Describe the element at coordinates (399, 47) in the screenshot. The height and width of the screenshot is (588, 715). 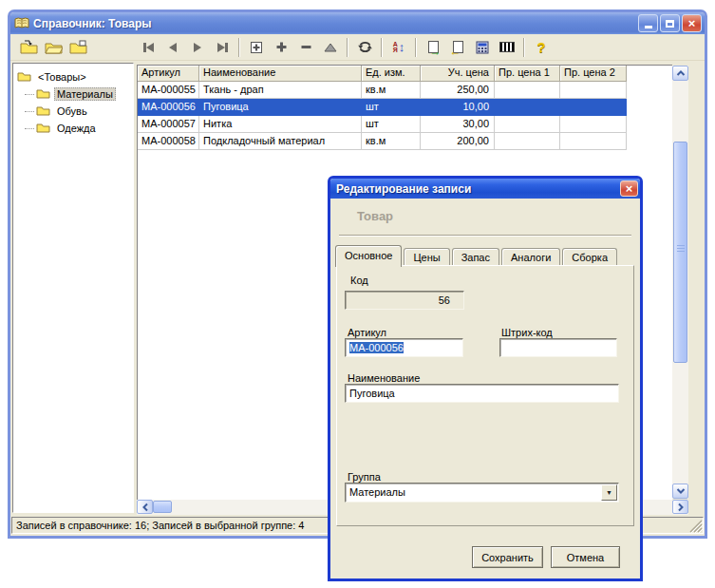
I see `sort-button: АЯ↕` at that location.